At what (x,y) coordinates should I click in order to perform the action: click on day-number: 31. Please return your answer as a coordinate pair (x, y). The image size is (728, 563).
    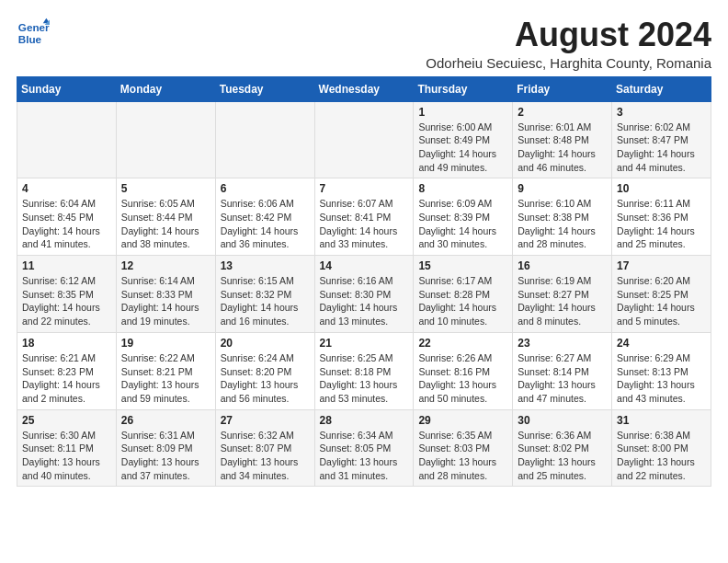
    Looking at the image, I should click on (662, 420).